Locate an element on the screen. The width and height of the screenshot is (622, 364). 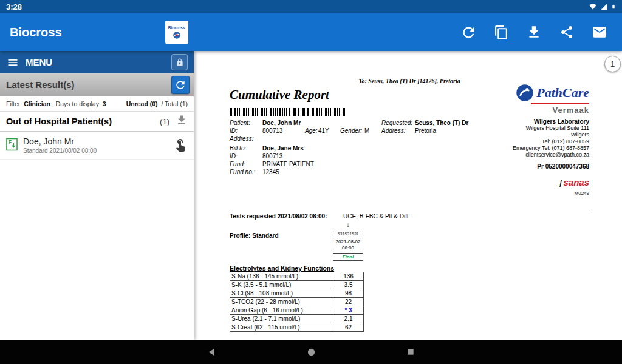
test-value-cell: 22 is located at coordinates (349, 302).